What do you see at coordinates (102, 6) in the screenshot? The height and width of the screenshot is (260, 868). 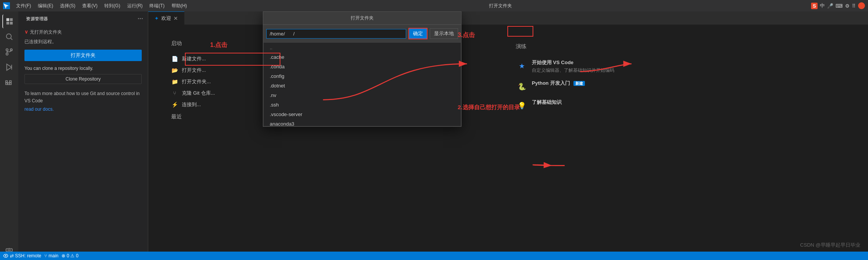 I see `menu-bar: 文件(F) 编辑(E) 选择(S) 查看(V) 转到(G) 运行(R) 终端(T…` at bounding box center [102, 6].